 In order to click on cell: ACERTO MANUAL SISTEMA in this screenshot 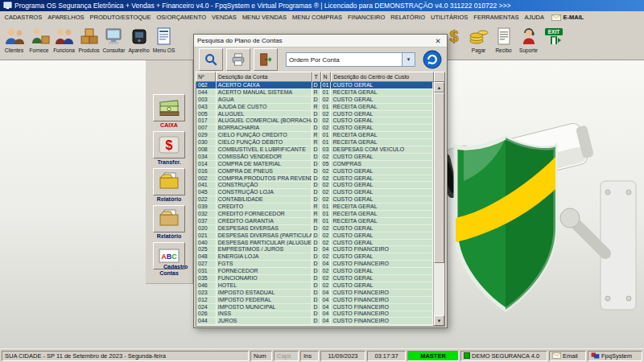, I will do `click(264, 93)`.